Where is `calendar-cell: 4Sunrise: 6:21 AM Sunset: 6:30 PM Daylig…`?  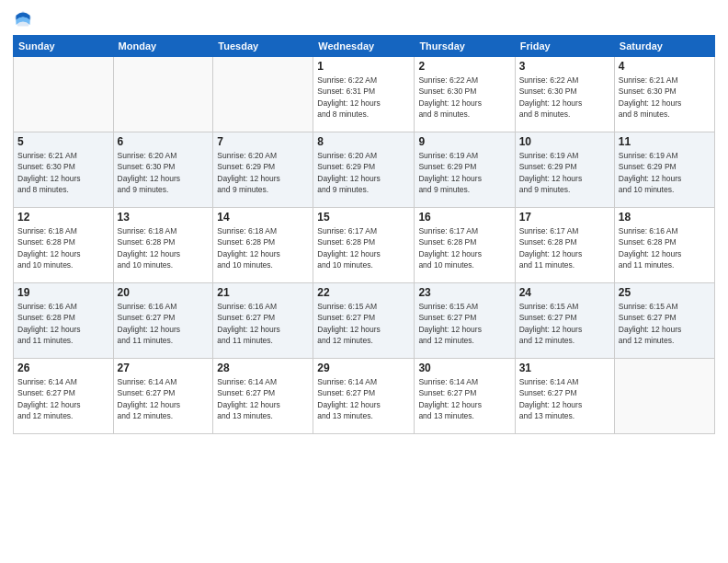 calendar-cell: 4Sunrise: 6:21 AM Sunset: 6:30 PM Daylig… is located at coordinates (664, 95).